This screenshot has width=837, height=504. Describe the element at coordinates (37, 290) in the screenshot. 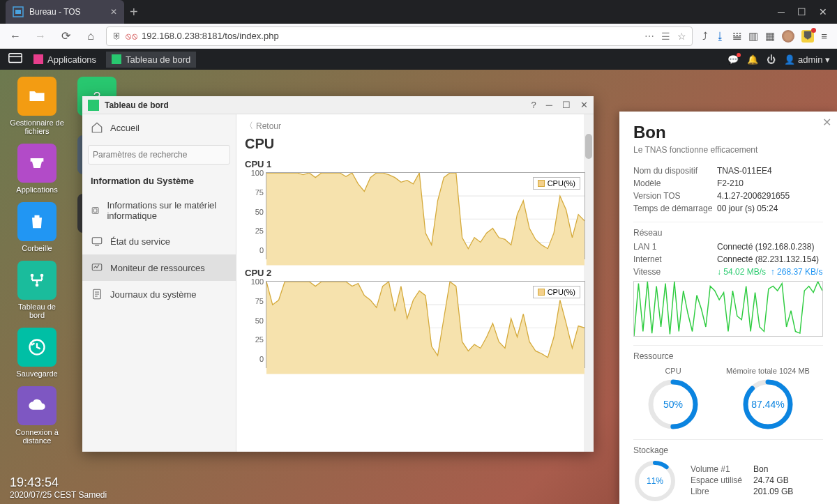

I see `desktop-icon-dashboard: Tableau de bord` at that location.